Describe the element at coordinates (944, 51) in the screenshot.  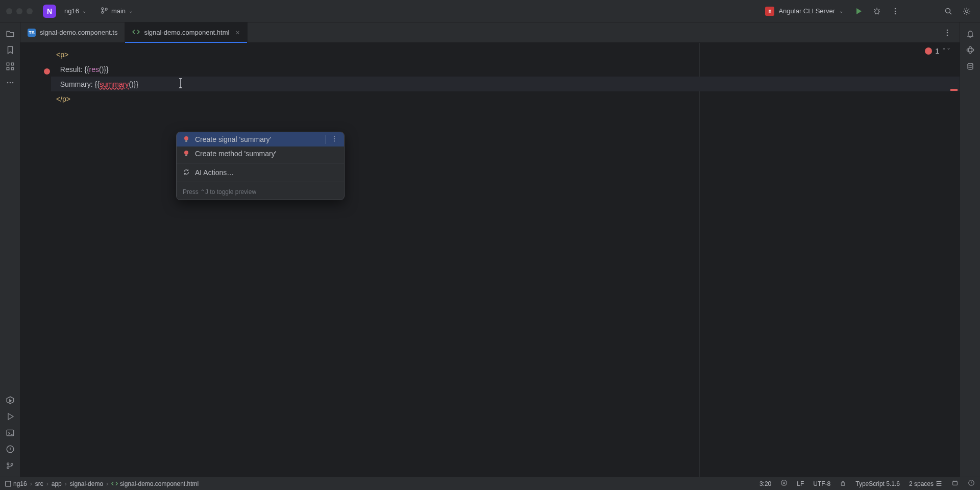
I see `prev-highlight-icon: ˄` at that location.